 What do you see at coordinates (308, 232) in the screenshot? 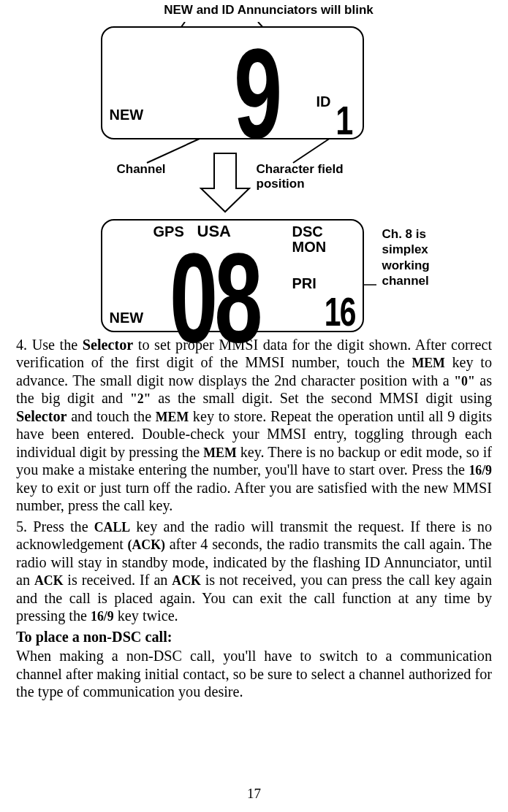
I see `annunciator-dsc: DSC` at bounding box center [308, 232].